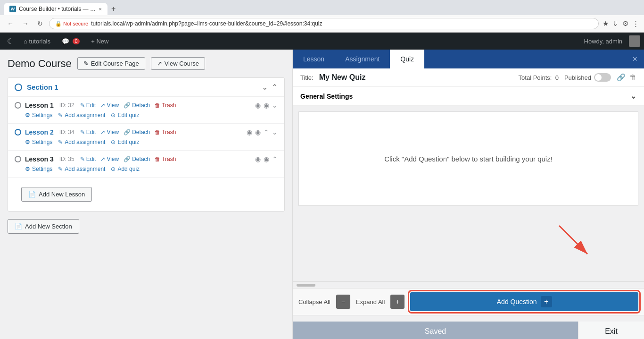 Image resolution: width=644 pixels, height=339 pixels. I want to click on exit-button: Exit, so click(611, 331).